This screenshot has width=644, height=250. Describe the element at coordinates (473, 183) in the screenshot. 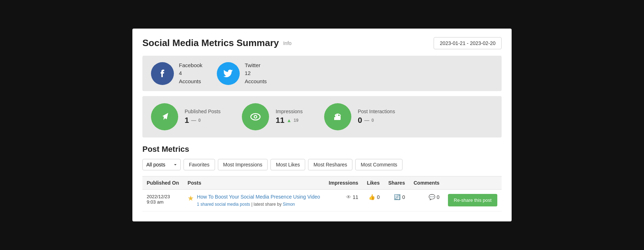

I see `col-action` at that location.